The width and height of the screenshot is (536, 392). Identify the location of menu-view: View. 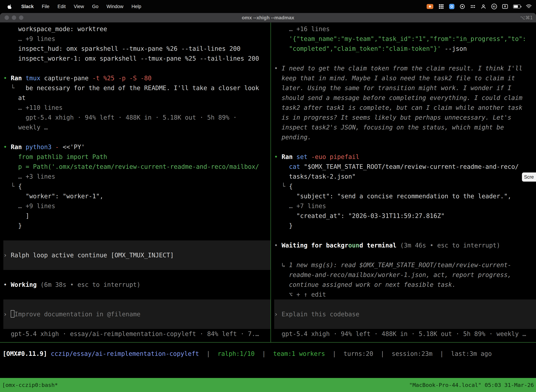
(79, 6).